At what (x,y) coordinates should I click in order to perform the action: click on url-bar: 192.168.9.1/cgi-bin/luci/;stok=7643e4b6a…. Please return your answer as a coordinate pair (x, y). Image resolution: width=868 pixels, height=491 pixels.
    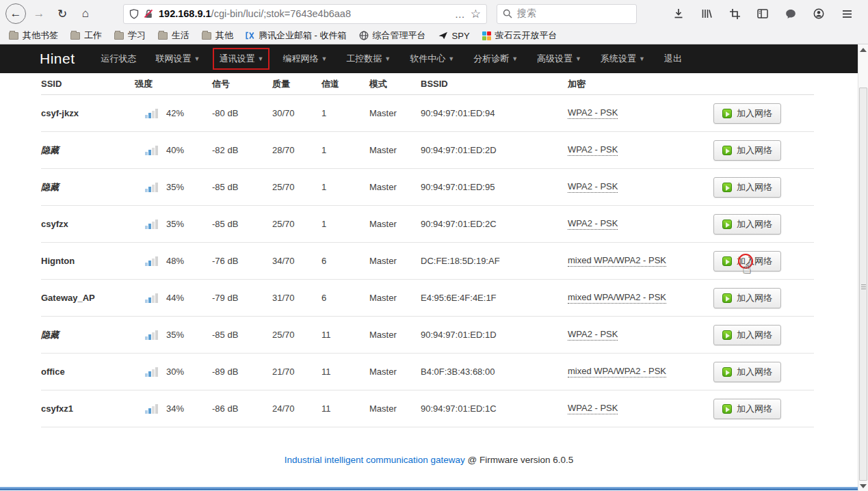
    Looking at the image, I should click on (305, 14).